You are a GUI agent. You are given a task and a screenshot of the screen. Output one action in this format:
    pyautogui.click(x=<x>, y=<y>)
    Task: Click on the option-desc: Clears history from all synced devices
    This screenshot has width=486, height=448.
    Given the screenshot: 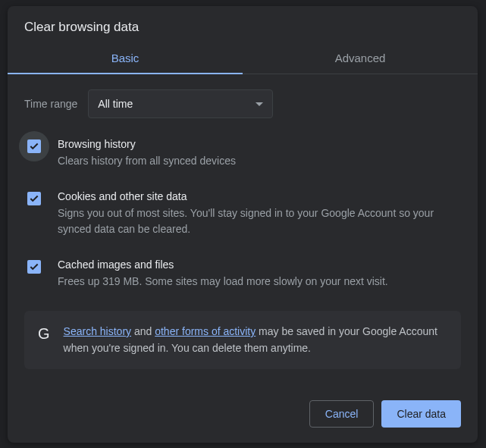 What is the action you would take?
    pyautogui.click(x=259, y=161)
    